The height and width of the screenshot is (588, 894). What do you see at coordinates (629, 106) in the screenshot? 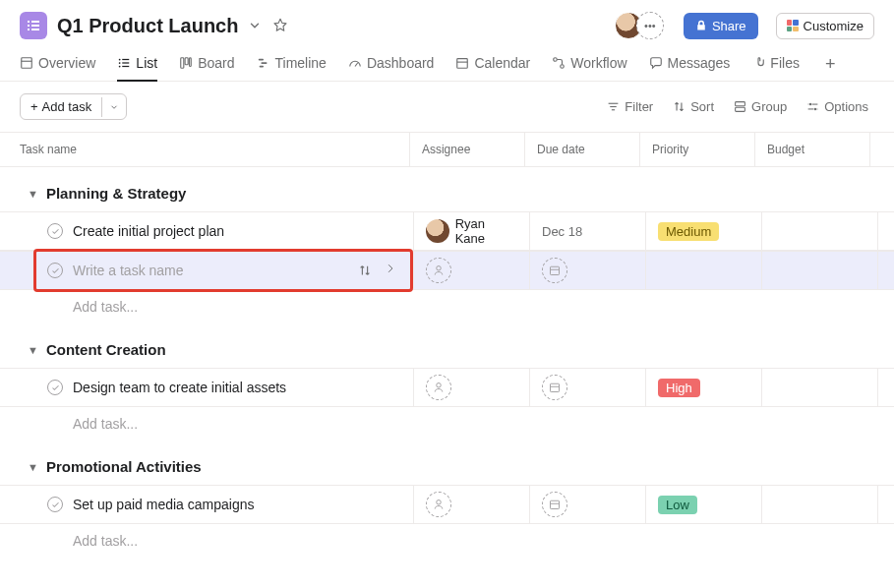
I see `filter-button: Filter` at bounding box center [629, 106].